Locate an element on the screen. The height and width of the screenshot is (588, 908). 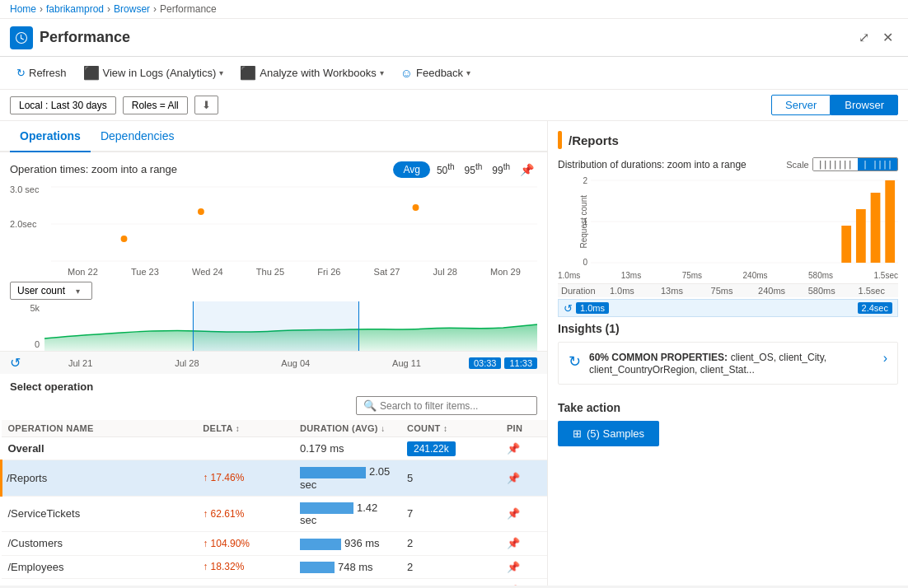
op-pin-create: 📌 is located at coordinates (524, 582).